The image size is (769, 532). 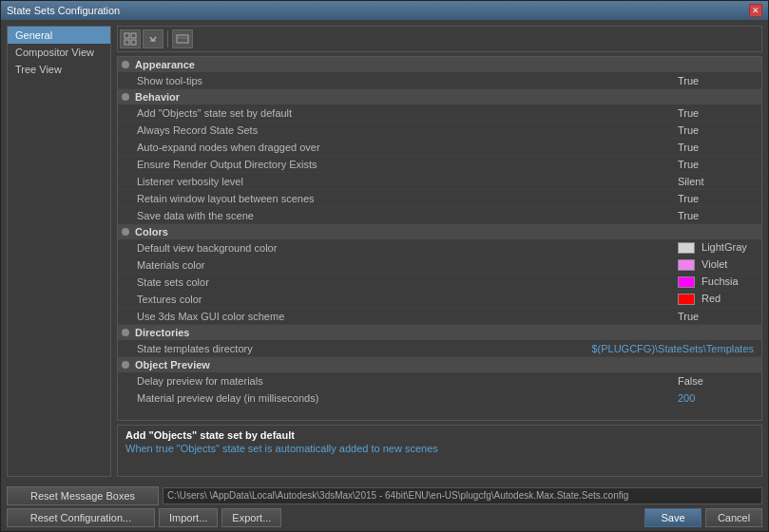 What do you see at coordinates (686, 282) in the screenshot?
I see `color-swatch-fuchsia` at bounding box center [686, 282].